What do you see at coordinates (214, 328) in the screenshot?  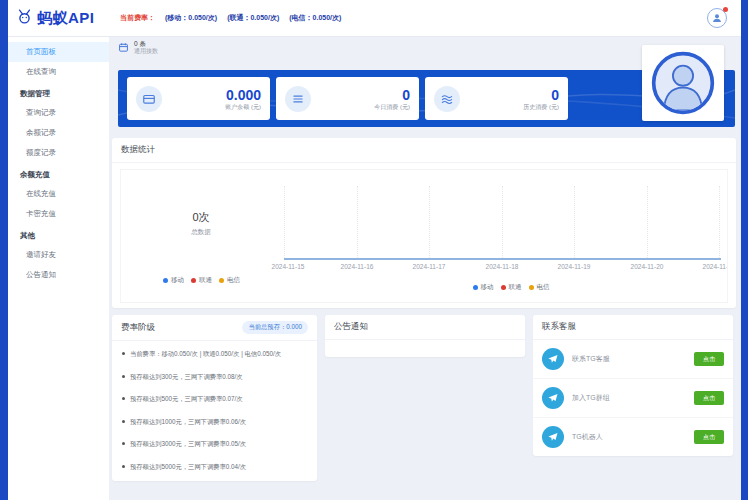 I see `rate-tiers-header: 费率阶级 当前总预存：0.000` at bounding box center [214, 328].